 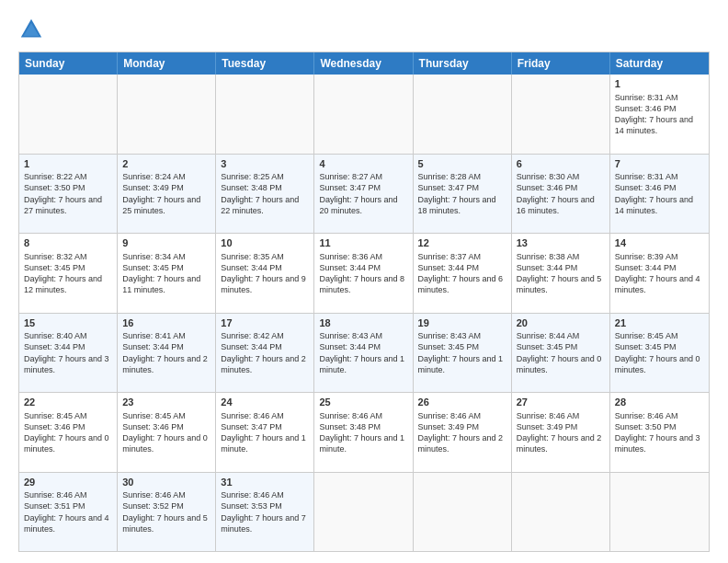 What do you see at coordinates (265, 353) in the screenshot?
I see `day-cell-17: 17Sunrise: 8:42 AMSunset: 3:44 PMDayligh…` at bounding box center [265, 353].